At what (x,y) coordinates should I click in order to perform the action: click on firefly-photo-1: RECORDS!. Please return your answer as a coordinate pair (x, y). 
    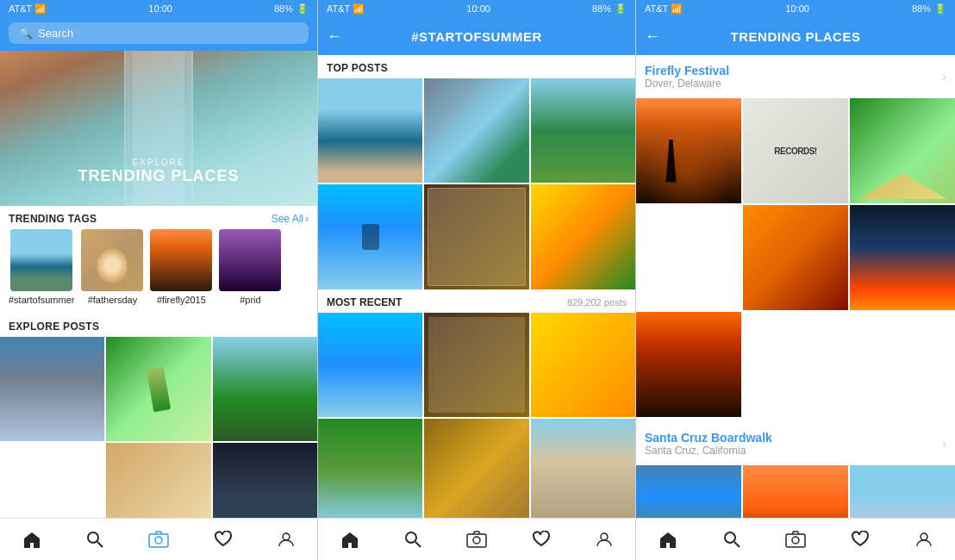
    Looking at the image, I should click on (796, 151).